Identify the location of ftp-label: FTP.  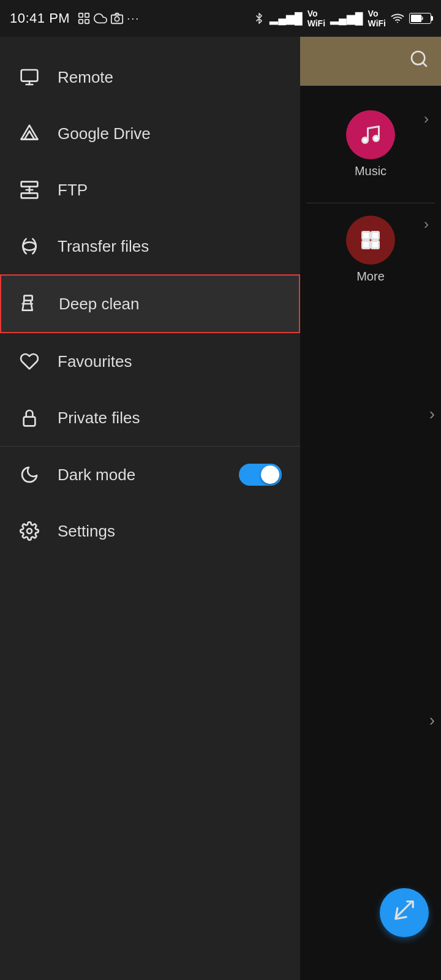
(170, 190).